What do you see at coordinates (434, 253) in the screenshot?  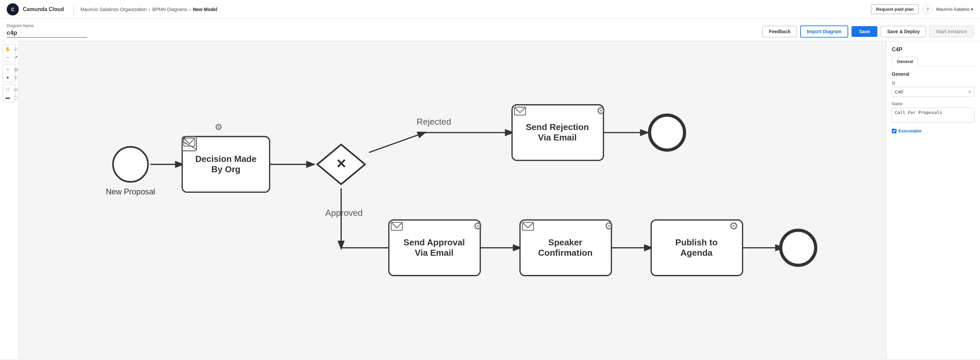 I see `approval-text2: Via Email` at bounding box center [434, 253].